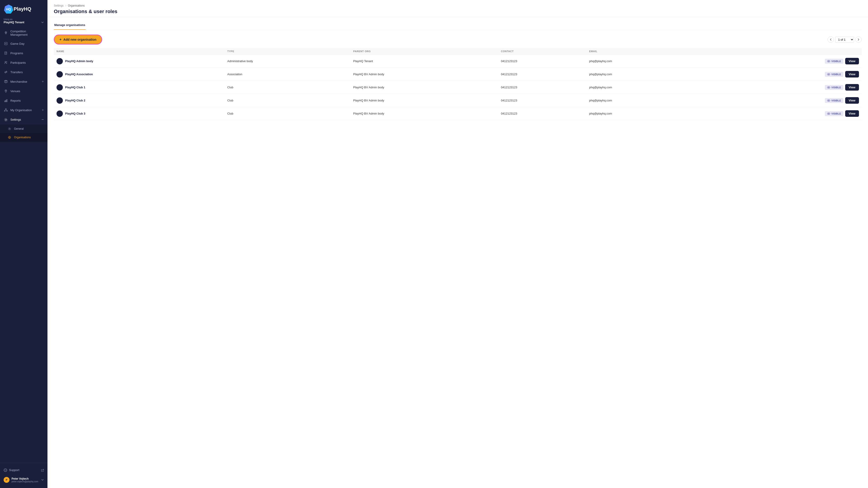 This screenshot has width=868, height=488. Describe the element at coordinates (834, 61) in the screenshot. I see `visible-badge-0: VISIBLE` at that location.